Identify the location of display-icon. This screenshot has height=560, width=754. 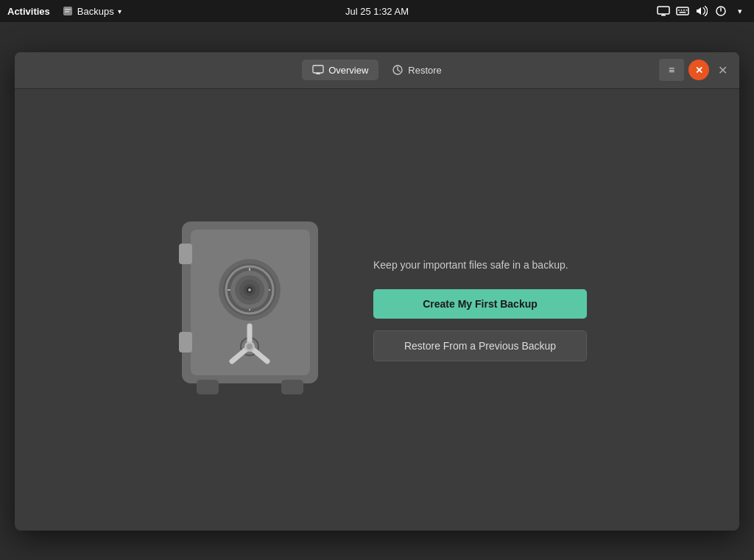
(663, 11).